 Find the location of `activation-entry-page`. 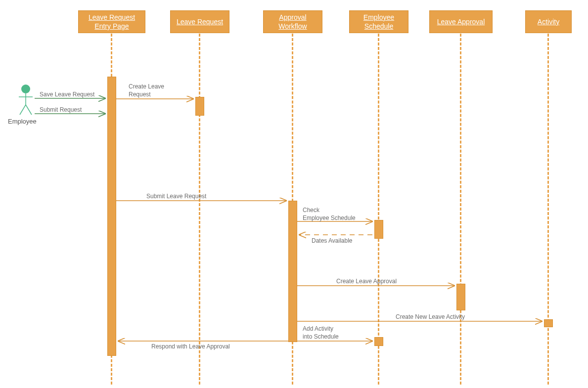

activation-entry-page is located at coordinates (112, 216).